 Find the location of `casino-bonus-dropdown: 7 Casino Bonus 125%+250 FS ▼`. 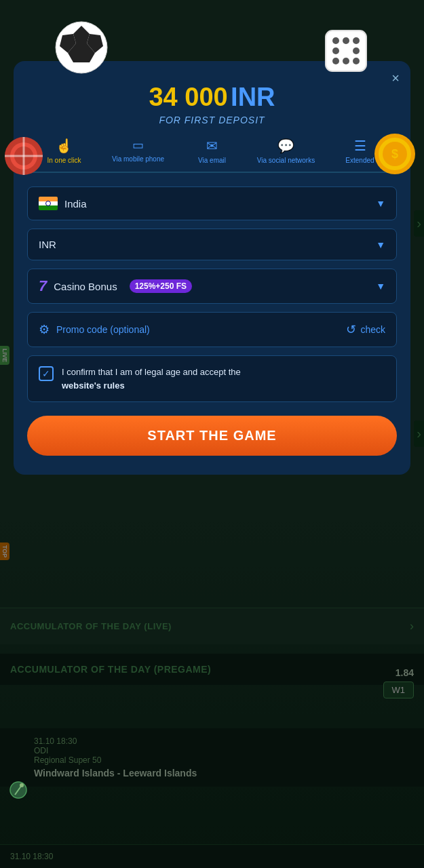

casino-bonus-dropdown: 7 Casino Bonus 125%+250 FS ▼ is located at coordinates (212, 286).